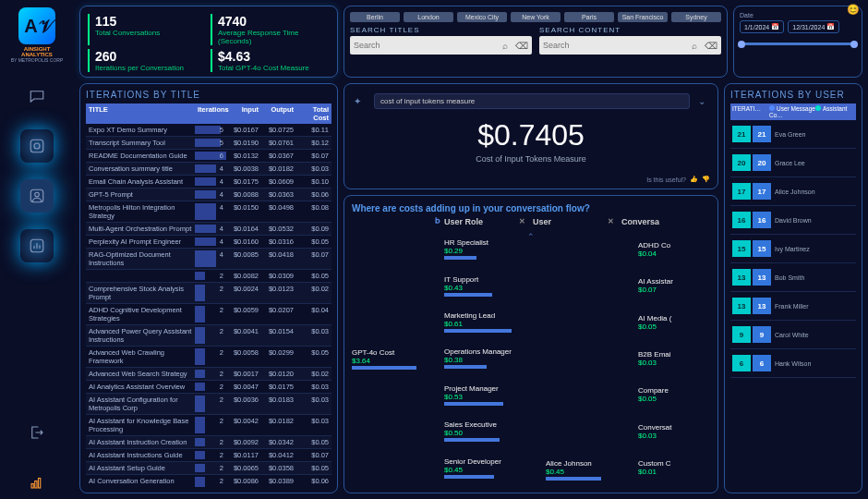 This screenshot has width=868, height=499. Describe the element at coordinates (37, 146) in the screenshot. I see `nav-instagram-icon` at that location.